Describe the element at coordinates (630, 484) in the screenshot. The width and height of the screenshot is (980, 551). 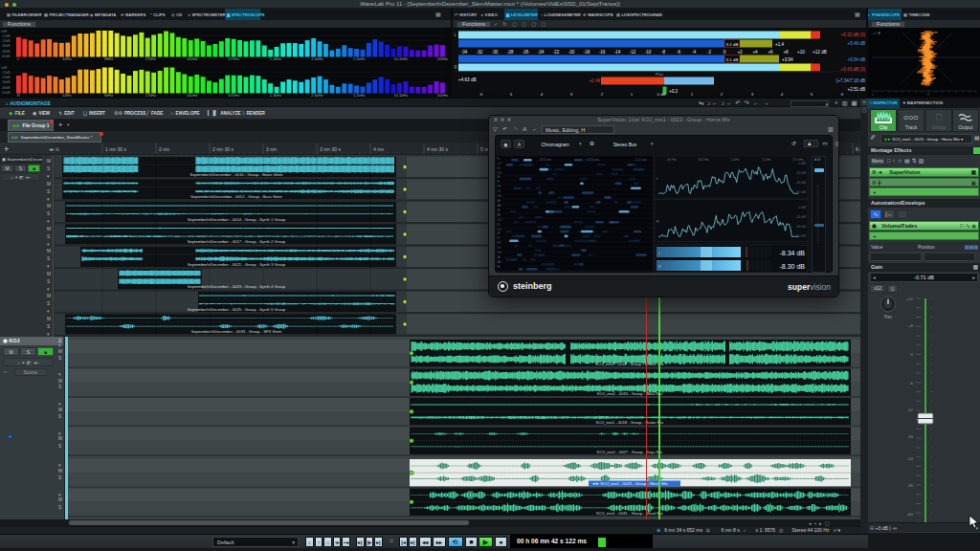
I see `svg-text:◄► KOJ_mix1 - 0023 - Group - H: ◄► KOJ_mix1 - 0023 - Group - Horns Mix` at that location.